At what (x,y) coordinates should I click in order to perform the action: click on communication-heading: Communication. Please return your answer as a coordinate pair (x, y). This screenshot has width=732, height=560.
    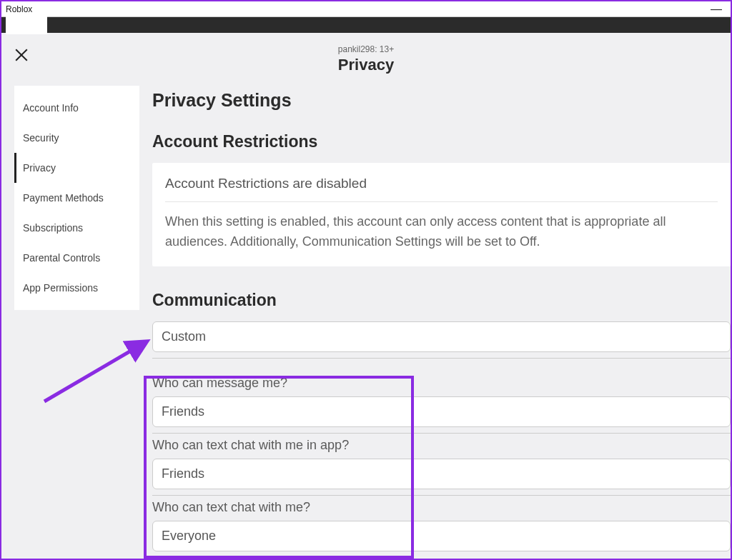
    Looking at the image, I should click on (442, 300).